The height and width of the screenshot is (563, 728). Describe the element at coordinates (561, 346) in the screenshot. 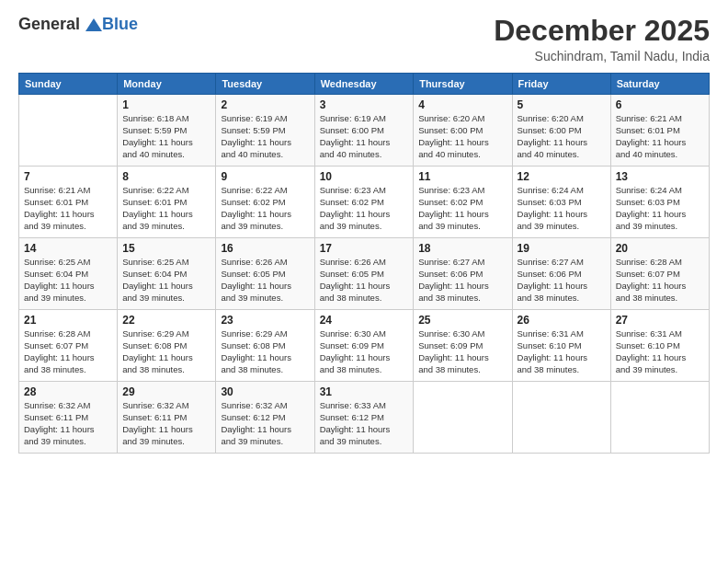

I see `table-row: 26Sunrise: 6:31 AMSunset: 6:10 PMDayligh…` at that location.